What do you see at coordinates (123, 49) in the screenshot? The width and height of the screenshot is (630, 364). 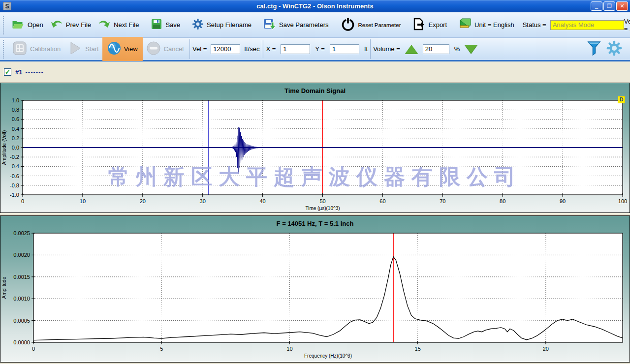 I see `view-button: View` at bounding box center [123, 49].